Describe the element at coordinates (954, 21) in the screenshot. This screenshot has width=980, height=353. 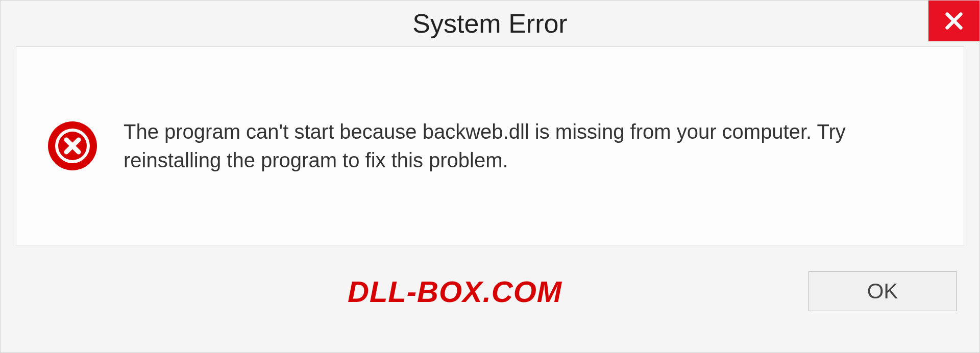
I see `close-icon` at that location.